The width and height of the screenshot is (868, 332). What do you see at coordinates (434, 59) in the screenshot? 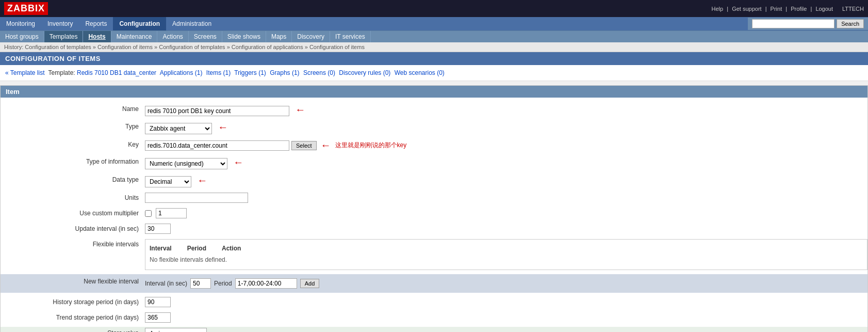
I see `section-header: CONFIGURATION OF ITEMS` at bounding box center [434, 59].